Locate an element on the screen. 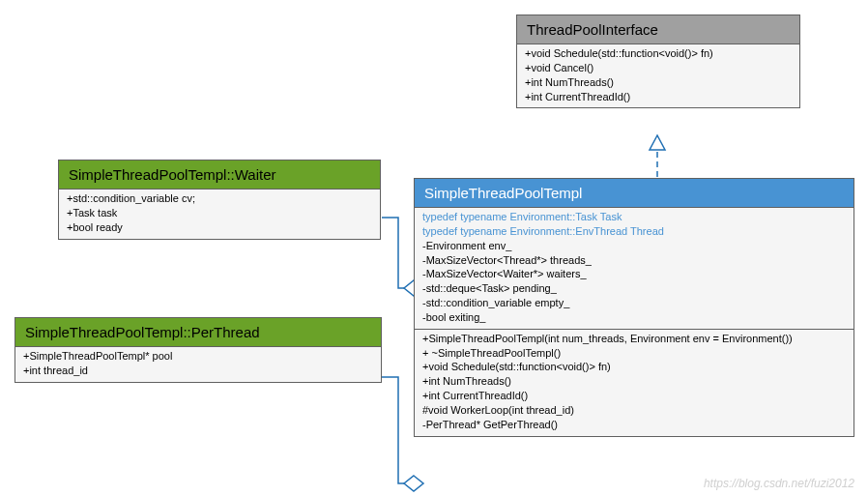 The width and height of the screenshot is (868, 496). member: +int thread_id is located at coordinates (198, 371).